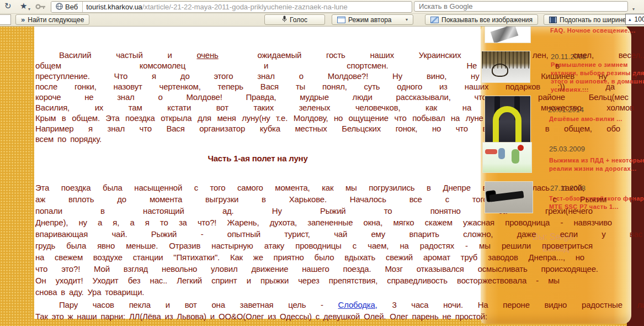 The image size is (644, 326). What do you see at coordinates (332, 97) in the screenshot?
I see `text-line: короченезналоМолдове!Правда,мудрыелюдира…` at bounding box center [332, 97].